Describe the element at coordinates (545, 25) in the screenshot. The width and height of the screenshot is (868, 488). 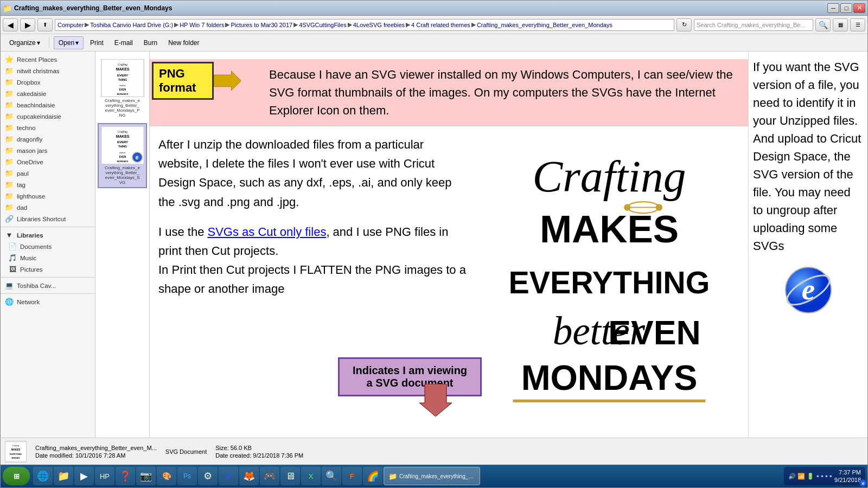
I see `breadcrumb-folder: Crafting_makes_everything_Better_even_Mo…` at that location.